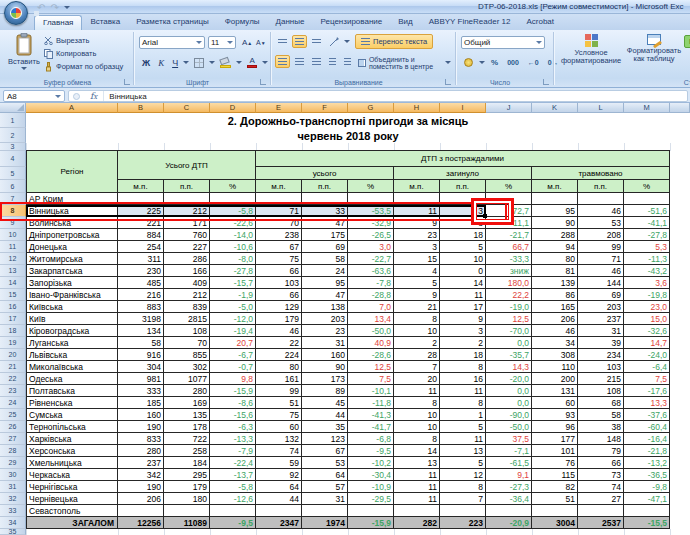 The width and height of the screenshot is (690, 535). Describe the element at coordinates (647, 439) in the screenshot. I see `cell-M27: -16,4` at that location.